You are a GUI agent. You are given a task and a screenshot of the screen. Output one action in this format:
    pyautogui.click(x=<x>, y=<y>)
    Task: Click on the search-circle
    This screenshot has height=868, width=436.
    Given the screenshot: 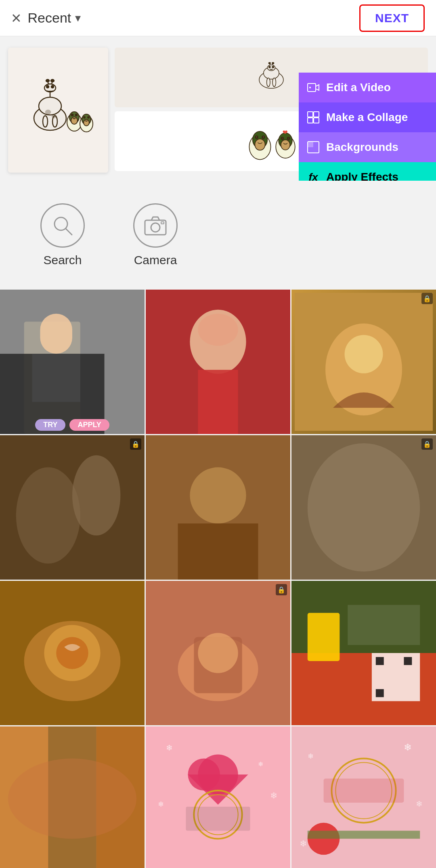 What is the action you would take?
    pyautogui.click(x=63, y=225)
    